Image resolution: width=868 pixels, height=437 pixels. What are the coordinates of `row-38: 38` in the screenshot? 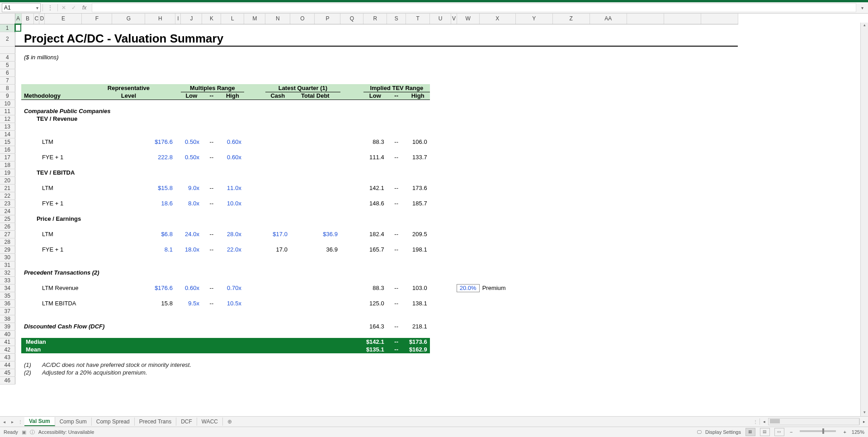 It's located at (7, 318).